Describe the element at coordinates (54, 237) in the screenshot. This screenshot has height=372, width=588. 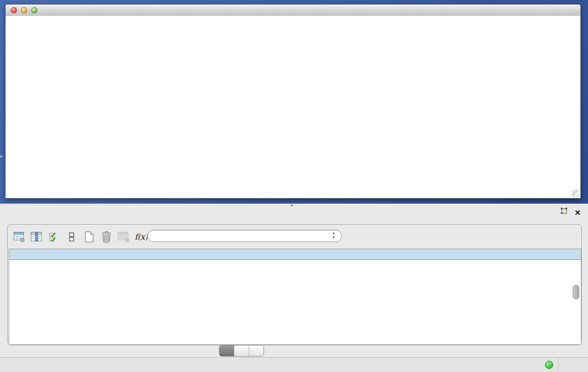
I see `selection-mode-button` at that location.